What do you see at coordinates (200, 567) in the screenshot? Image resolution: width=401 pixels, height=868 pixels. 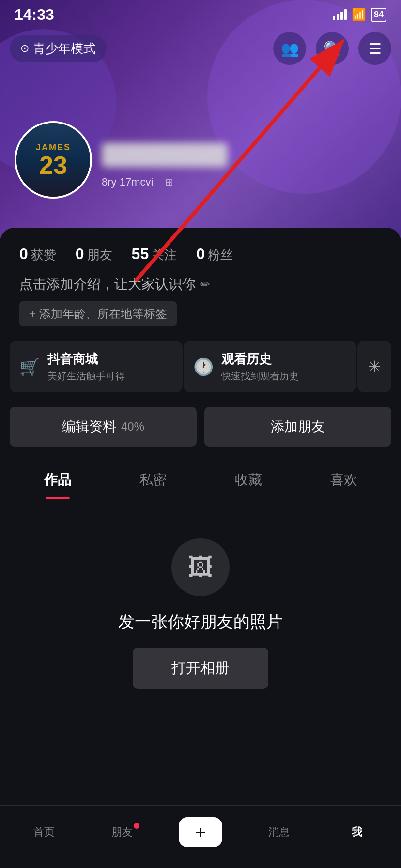 I see `photo-icon: 🖼` at bounding box center [200, 567].